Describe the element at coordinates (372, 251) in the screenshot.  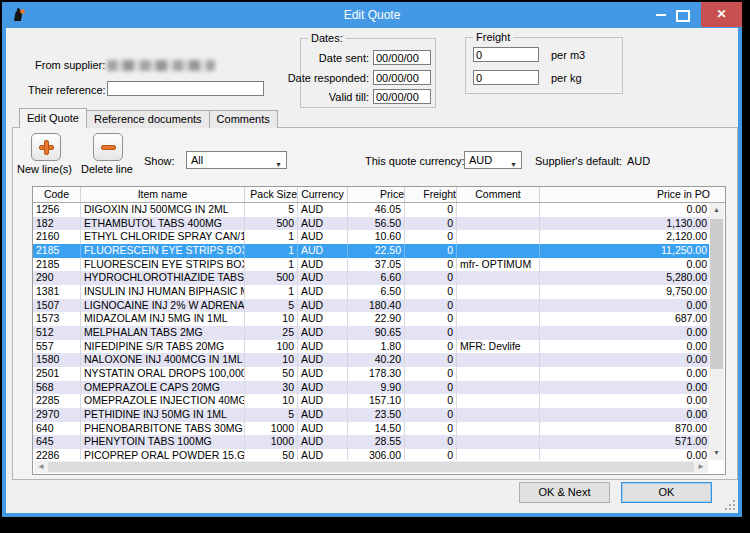
I see `table-row: 2185FLUORESCEIN EYE STRIPS BOX/1001AUD22…` at that location.